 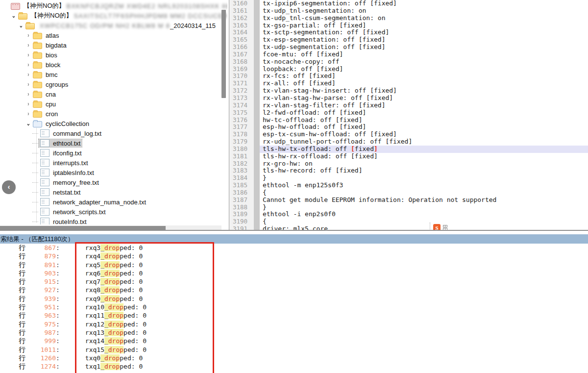 I want to click on editor-line-3163: 3163tx-gso-partial: off [fixed], so click(x=409, y=25).